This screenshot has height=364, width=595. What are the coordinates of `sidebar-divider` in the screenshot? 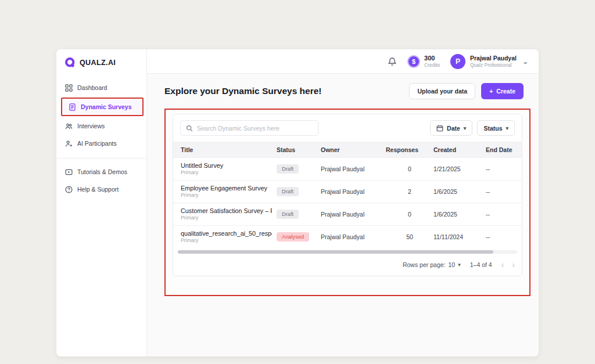 It's located at (101, 158).